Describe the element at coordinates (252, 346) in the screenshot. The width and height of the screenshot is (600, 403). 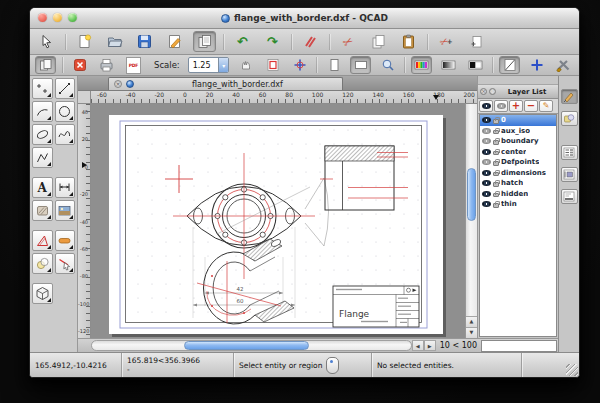
I see `horizontal-scroll-track` at that location.